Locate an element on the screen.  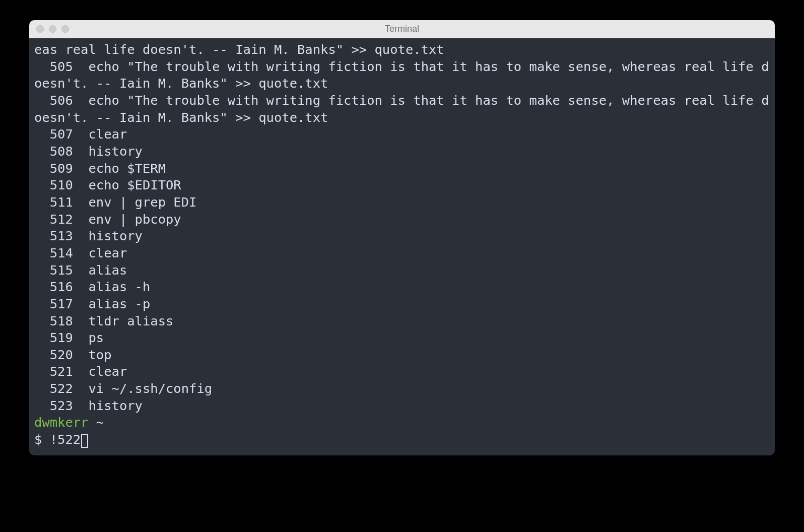
zoom-icon is located at coordinates (65, 29).